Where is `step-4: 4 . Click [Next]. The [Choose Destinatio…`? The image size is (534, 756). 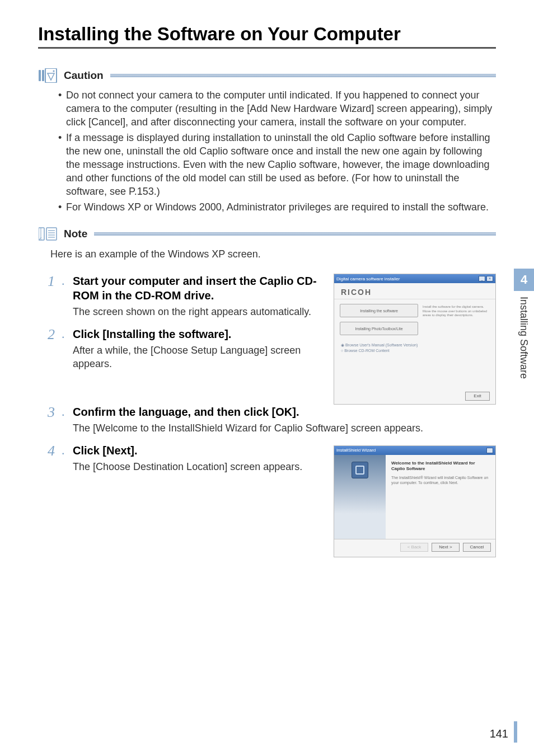 step-4: 4 . Click [Next]. The [Choose Destinatio… is located at coordinates (183, 458).